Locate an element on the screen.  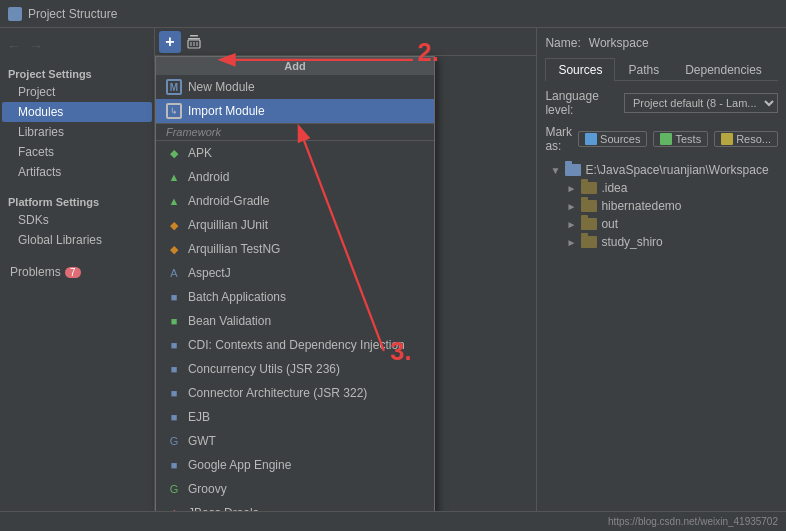
forward-button: → is located at coordinates (36, 46).